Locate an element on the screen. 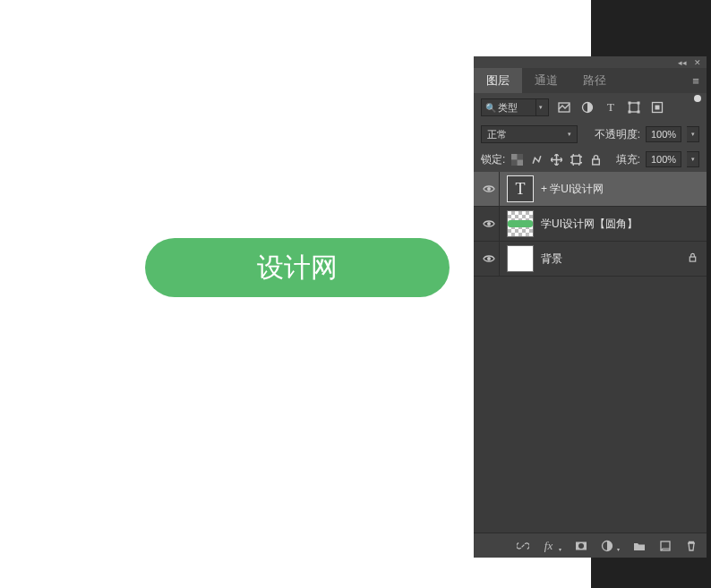  layer-row-text: T + 学UI设计网 is located at coordinates (590, 190).